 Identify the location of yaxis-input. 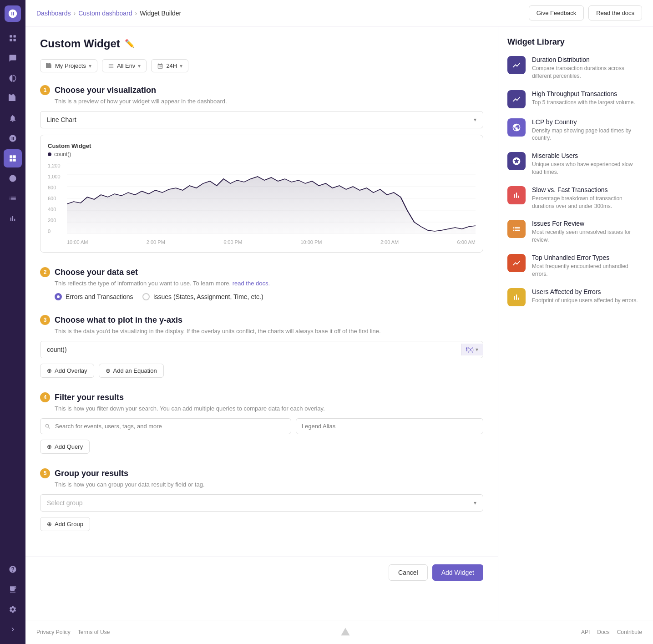
(251, 350).